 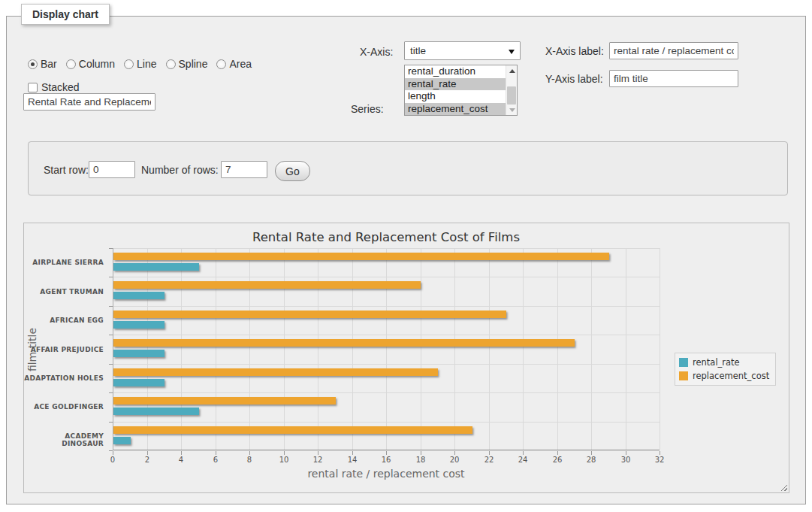 What do you see at coordinates (140, 64) in the screenshot?
I see `chart-type-radio-group: BarColumnLineSplineArea` at bounding box center [140, 64].